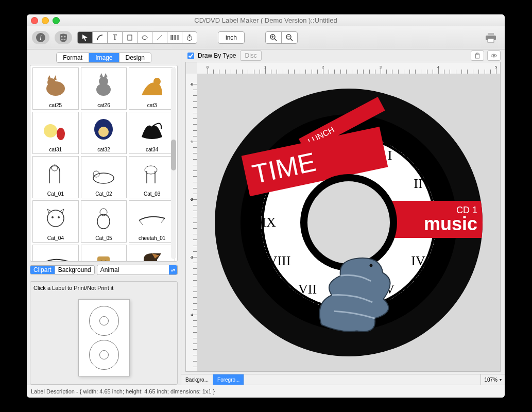  What do you see at coordinates (104, 58) in the screenshot?
I see `tab-image: Image` at bounding box center [104, 58].